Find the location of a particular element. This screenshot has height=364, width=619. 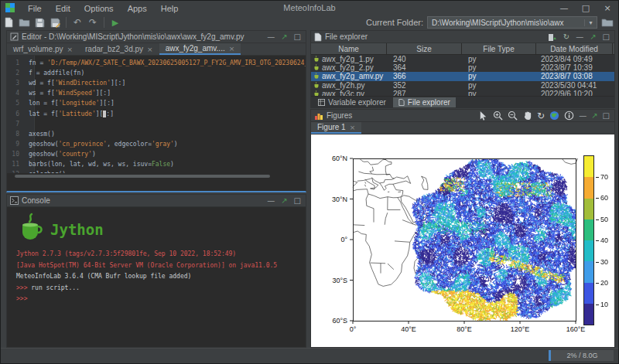

window-close-button: × is located at coordinates (607, 8).